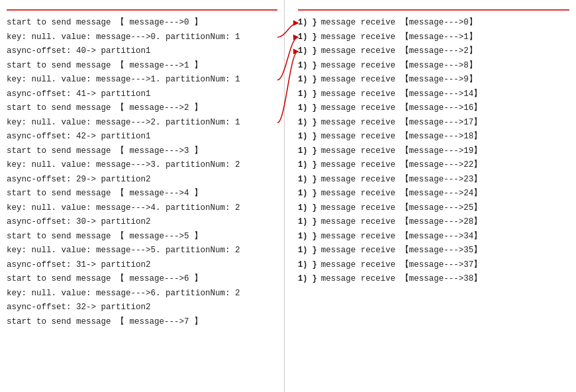 This screenshot has width=576, height=392. What do you see at coordinates (142, 251) in the screenshot?
I see `producer-line: key: null. value: message--->5. partitio…` at bounding box center [142, 251].